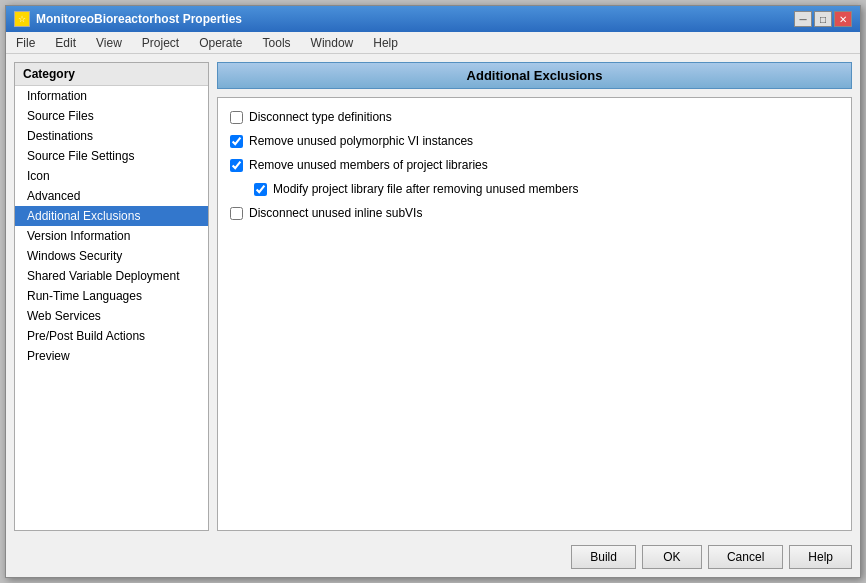 This screenshot has height=583, width=866. What do you see at coordinates (672, 557) in the screenshot?
I see `ok-button: OK` at bounding box center [672, 557].